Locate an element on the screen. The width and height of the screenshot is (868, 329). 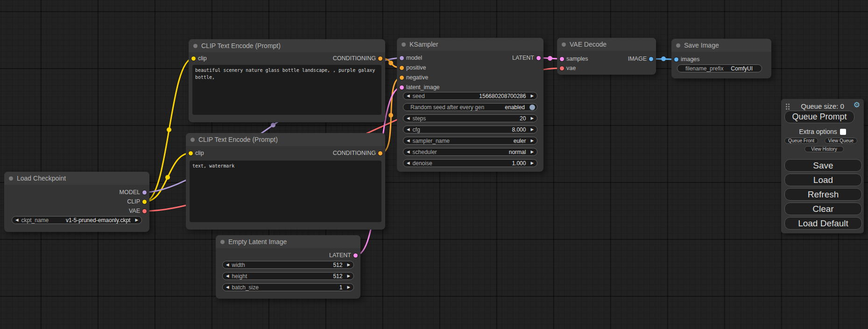
node-title: KSampler is located at coordinates (424, 44).